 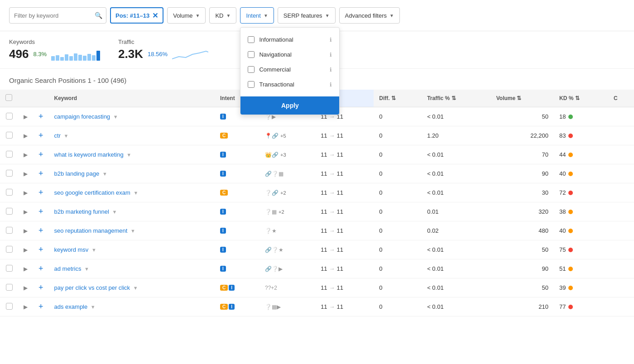 What do you see at coordinates (58, 136) in the screenshot?
I see `keyword-link: ctr` at bounding box center [58, 136].